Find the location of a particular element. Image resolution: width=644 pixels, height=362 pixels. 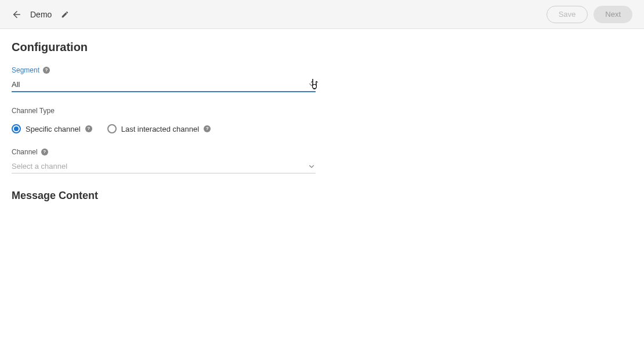

channel-label: Channel ? is located at coordinates (30, 152).